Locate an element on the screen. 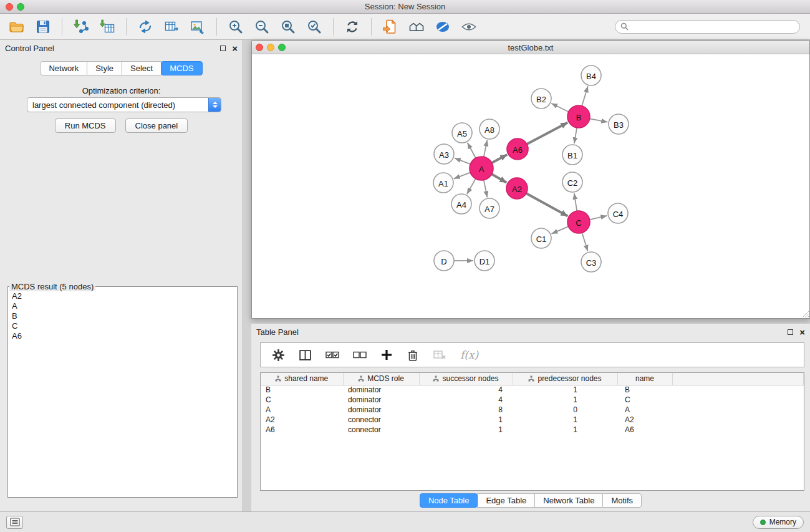 The width and height of the screenshot is (810, 532). network-node: C is located at coordinates (579, 222).